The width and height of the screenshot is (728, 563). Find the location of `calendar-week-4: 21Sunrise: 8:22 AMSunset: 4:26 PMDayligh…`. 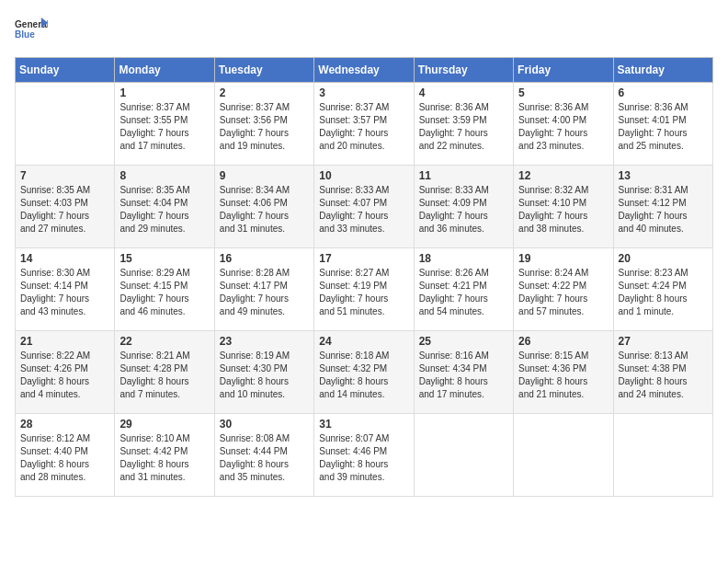

calendar-week-4: 21Sunrise: 8:22 AMSunset: 4:26 PMDayligh… is located at coordinates (364, 373).